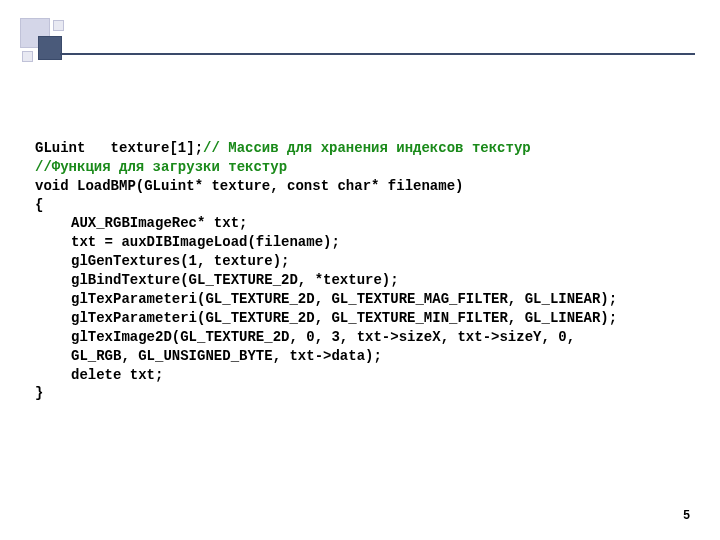 The height and width of the screenshot is (540, 720). Describe the element at coordinates (686, 515) in the screenshot. I see `page-number: 5` at that location.